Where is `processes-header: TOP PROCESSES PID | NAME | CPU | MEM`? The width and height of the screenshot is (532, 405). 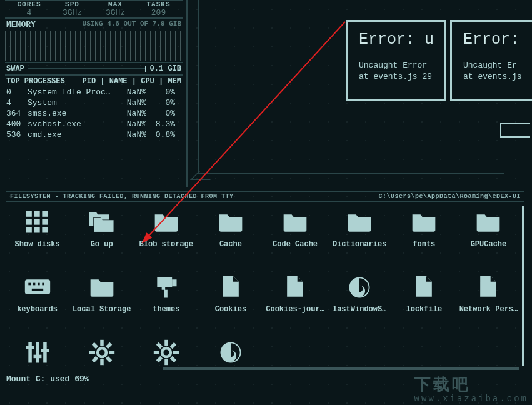
processes-header: TOP PROCESSES PID | NAME | CPU | MEM is located at coordinates (94, 81).